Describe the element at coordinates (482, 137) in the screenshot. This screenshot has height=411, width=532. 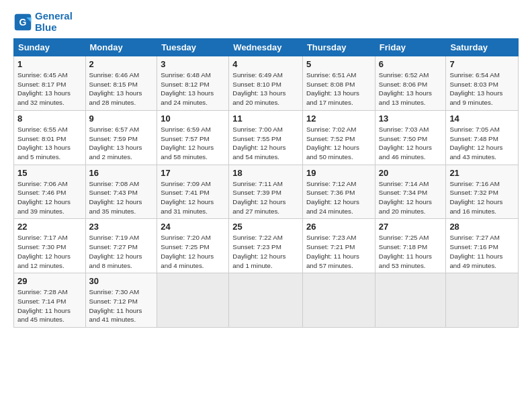
I see `calendar-cell: 14Sunrise: 7:05 AM Sunset: 7:48 PM Dayli…` at that location.